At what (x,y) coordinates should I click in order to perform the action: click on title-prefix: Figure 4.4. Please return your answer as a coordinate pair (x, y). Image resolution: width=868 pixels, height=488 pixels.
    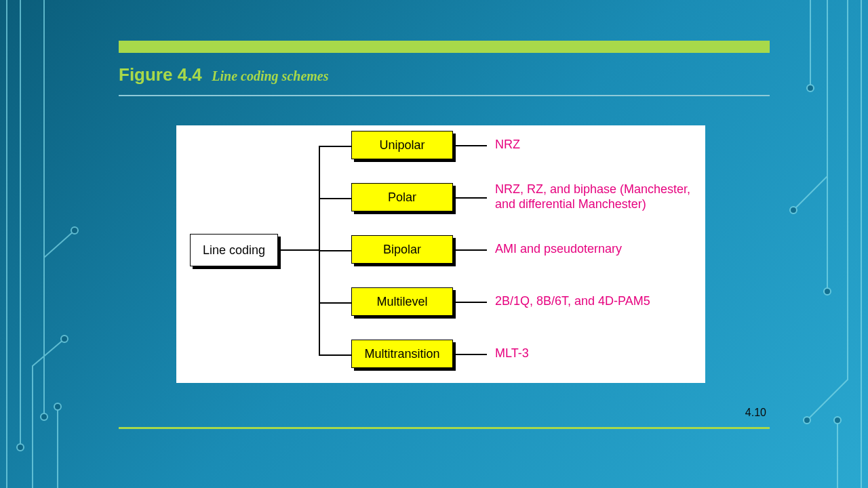
    Looking at the image, I should click on (160, 75).